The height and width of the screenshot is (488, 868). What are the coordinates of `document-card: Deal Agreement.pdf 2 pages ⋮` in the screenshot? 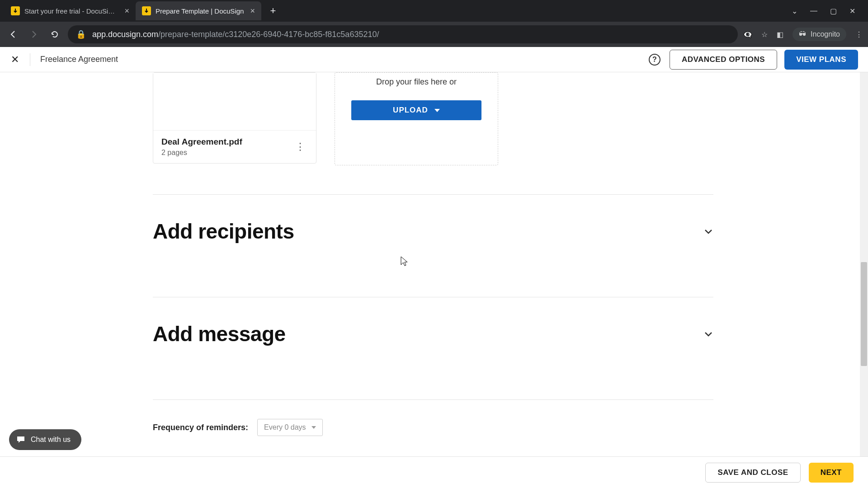 It's located at (235, 118).